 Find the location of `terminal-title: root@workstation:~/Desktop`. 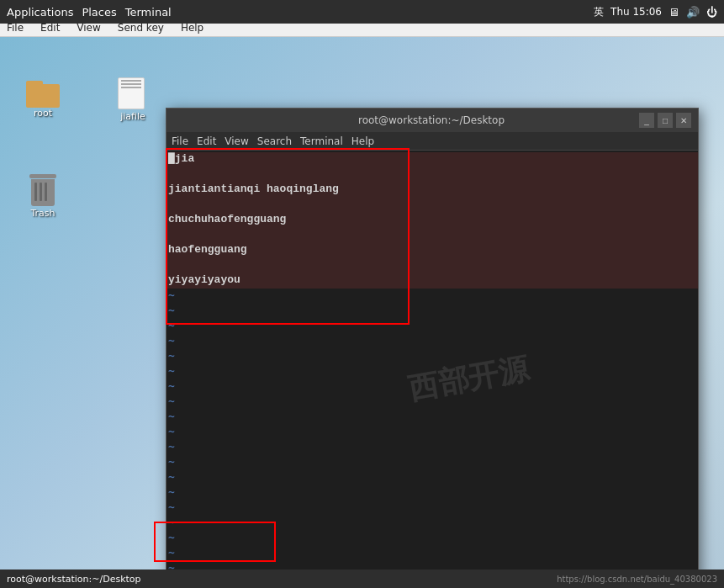

terminal-title: root@workstation:~/Desktop is located at coordinates (431, 120).